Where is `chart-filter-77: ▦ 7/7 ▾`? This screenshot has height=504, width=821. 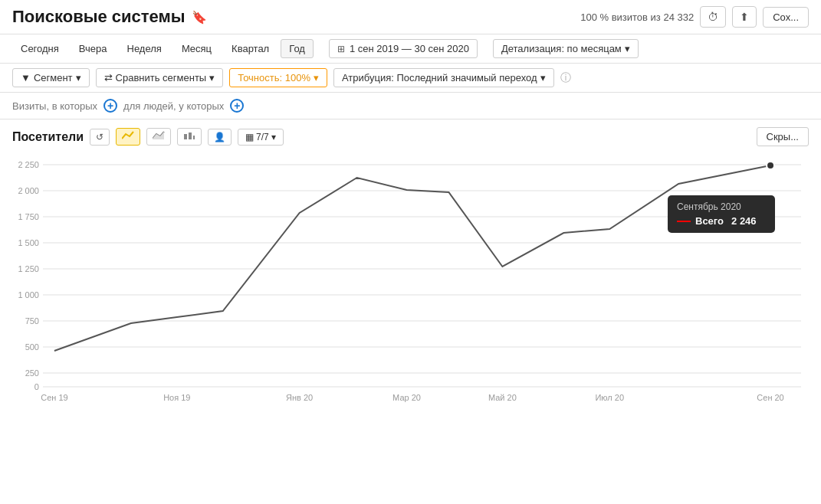
chart-filter-77: ▦ 7/7 ▾ is located at coordinates (261, 137).